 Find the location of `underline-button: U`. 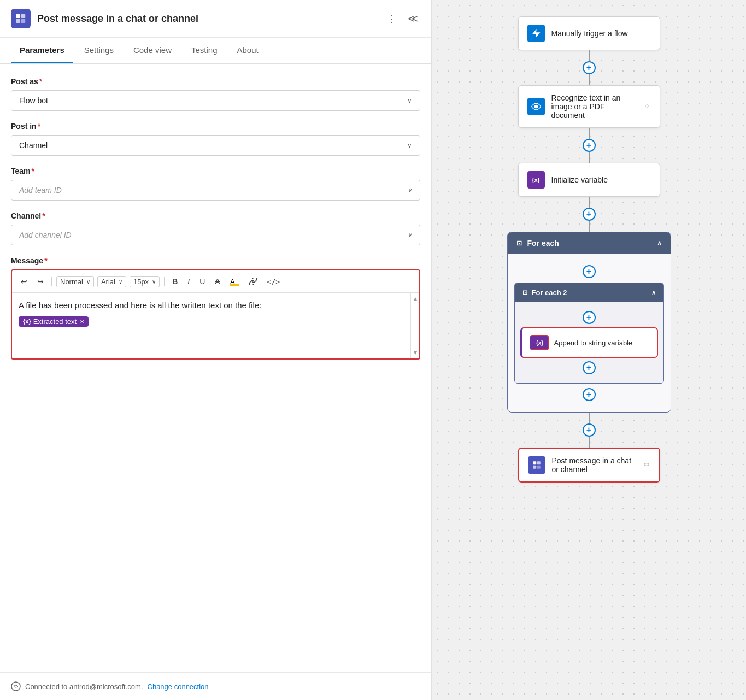

underline-button: U is located at coordinates (202, 281).